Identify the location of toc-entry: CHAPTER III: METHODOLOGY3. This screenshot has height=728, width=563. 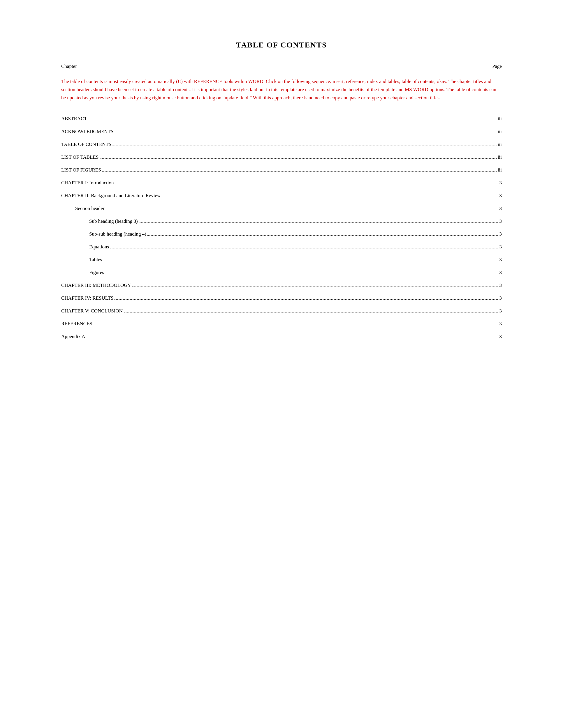
(282, 285).